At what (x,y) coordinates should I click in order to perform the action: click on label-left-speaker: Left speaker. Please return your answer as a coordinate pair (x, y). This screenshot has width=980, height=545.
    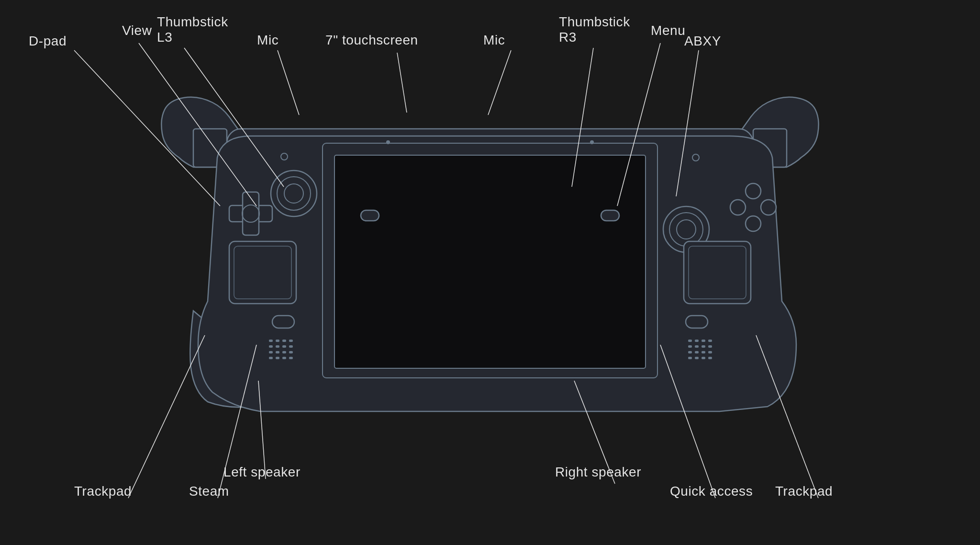
    Looking at the image, I should click on (262, 472).